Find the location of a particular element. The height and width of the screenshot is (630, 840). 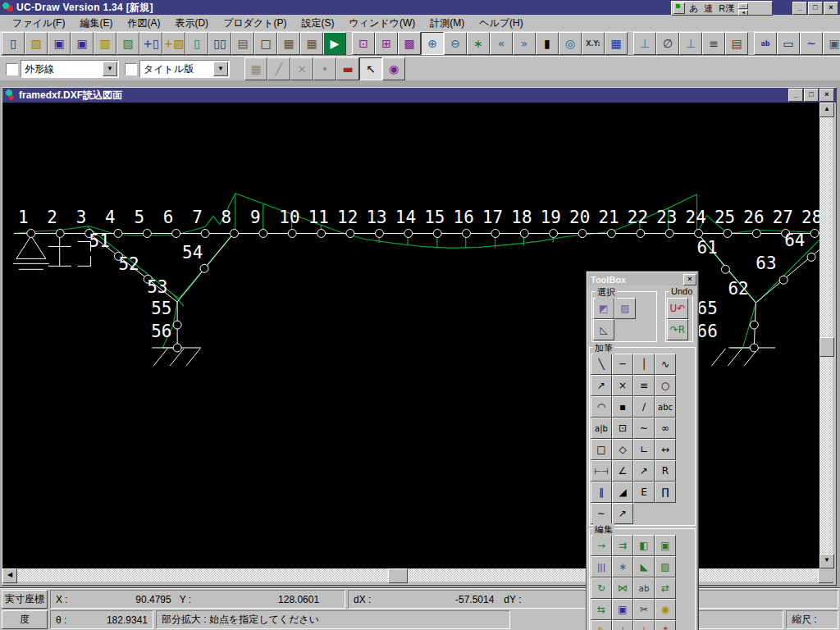

toolbox-title-bar: ToolBox × is located at coordinates (642, 279).